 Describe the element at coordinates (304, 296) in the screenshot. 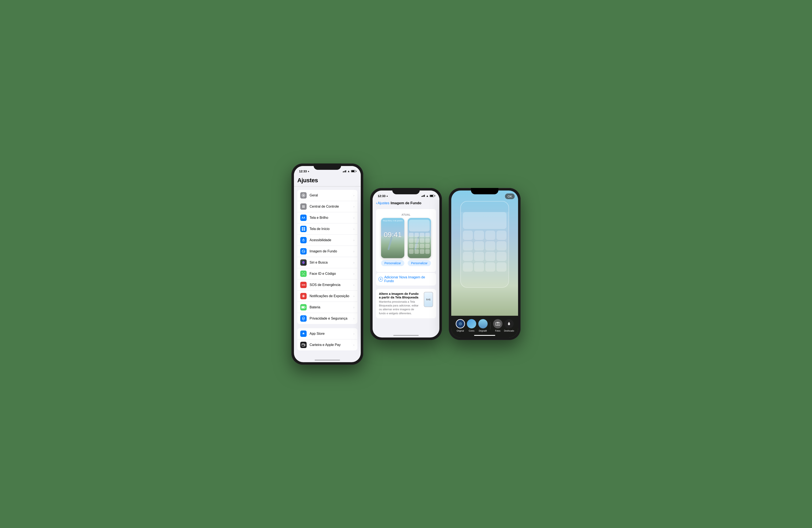

I see `exposure-icon` at that location.